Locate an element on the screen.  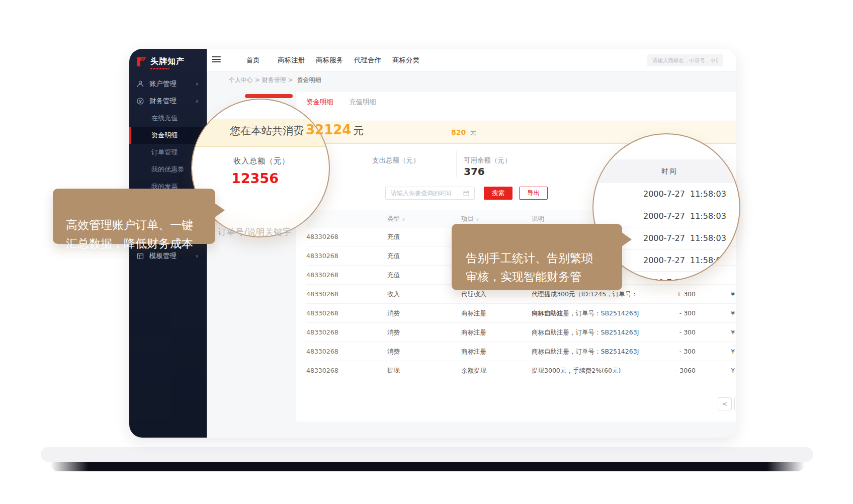
banner-amount: 820 is located at coordinates (459, 132).